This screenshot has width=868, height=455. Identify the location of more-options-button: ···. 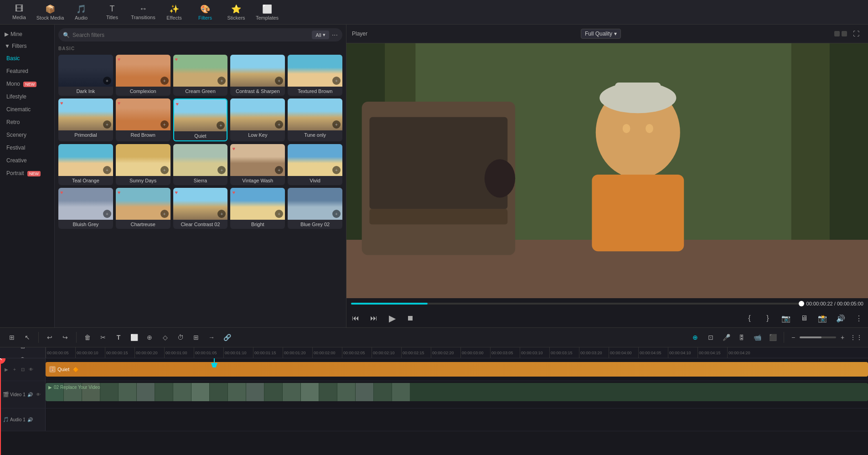
(335, 35).